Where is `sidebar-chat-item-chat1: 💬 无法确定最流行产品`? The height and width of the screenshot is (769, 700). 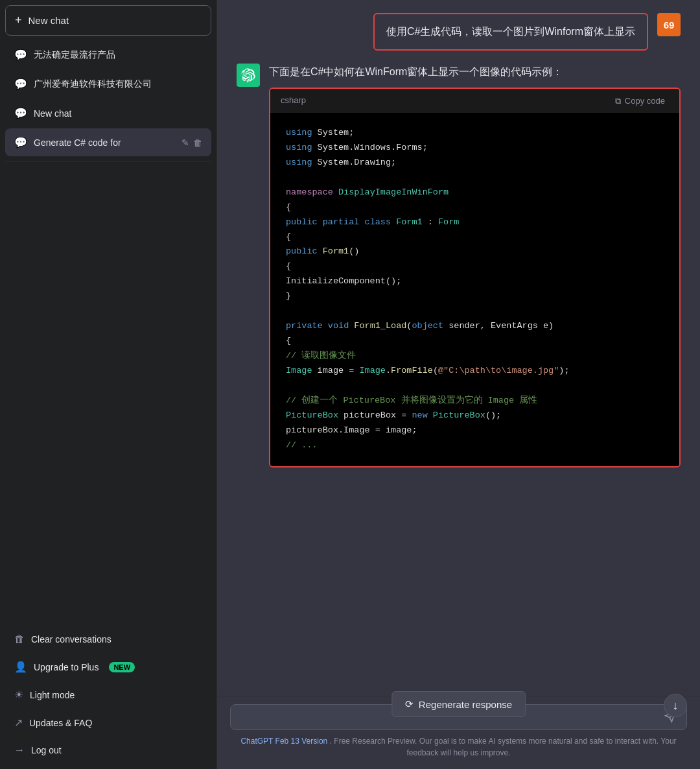 sidebar-chat-item-chat1: 💬 无法确定最流行产品 is located at coordinates (108, 54).